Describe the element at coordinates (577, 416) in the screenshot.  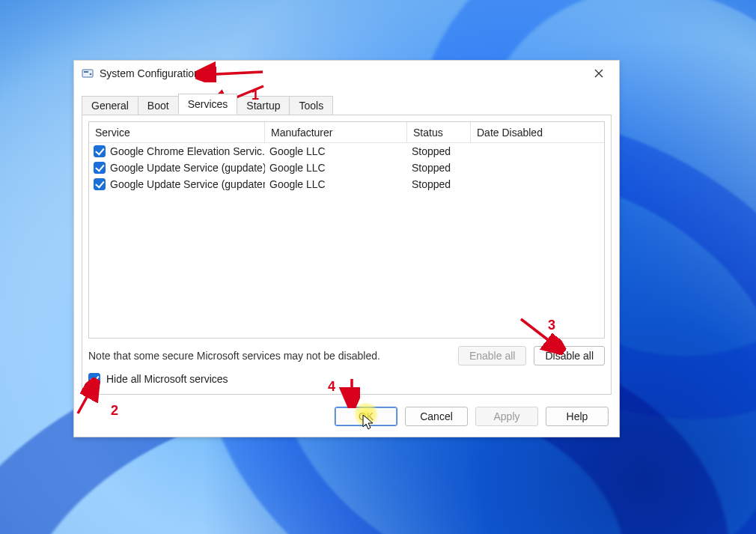
I see `help-button: Help` at that location.